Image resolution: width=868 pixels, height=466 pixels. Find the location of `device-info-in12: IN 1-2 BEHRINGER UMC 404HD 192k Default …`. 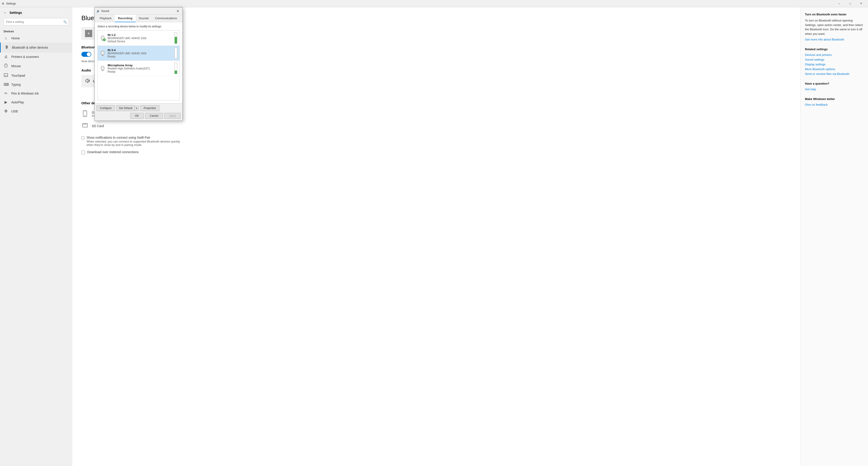

device-info-in12: IN 1-2 BEHRINGER UMC 404HD 192k Default … is located at coordinates (127, 38).